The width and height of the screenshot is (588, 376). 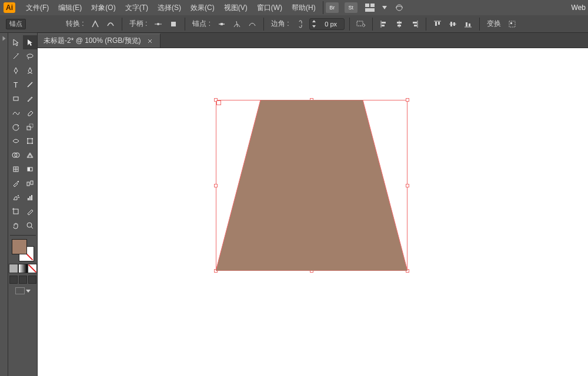 What do you see at coordinates (95, 24) in the screenshot?
I see `convert-corner-icon` at bounding box center [95, 24].